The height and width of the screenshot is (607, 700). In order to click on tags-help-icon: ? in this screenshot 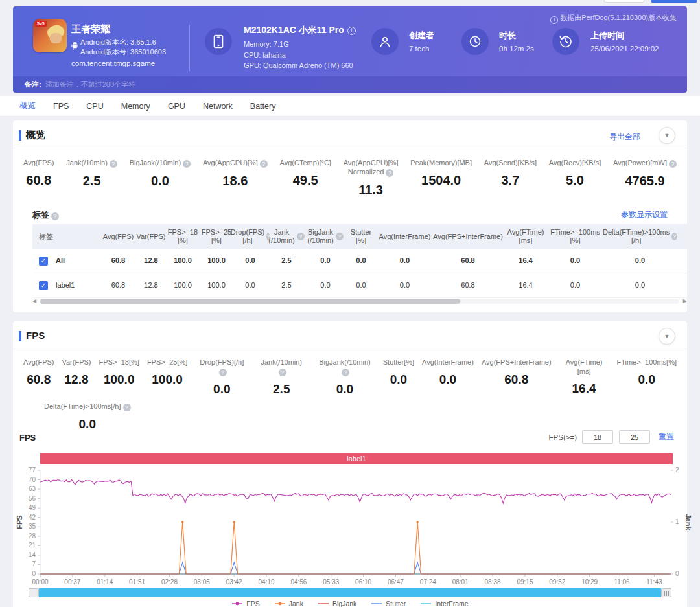, I will do `click(55, 216)`.